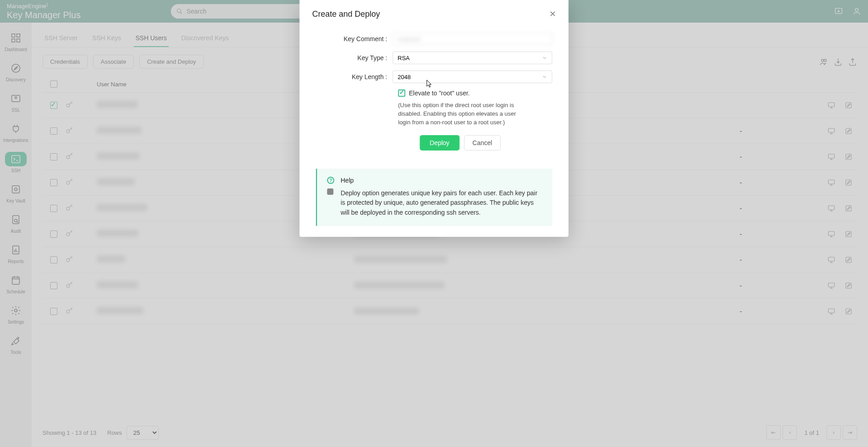 This screenshot has width=868, height=447. I want to click on cancel-button: Cancel, so click(482, 143).